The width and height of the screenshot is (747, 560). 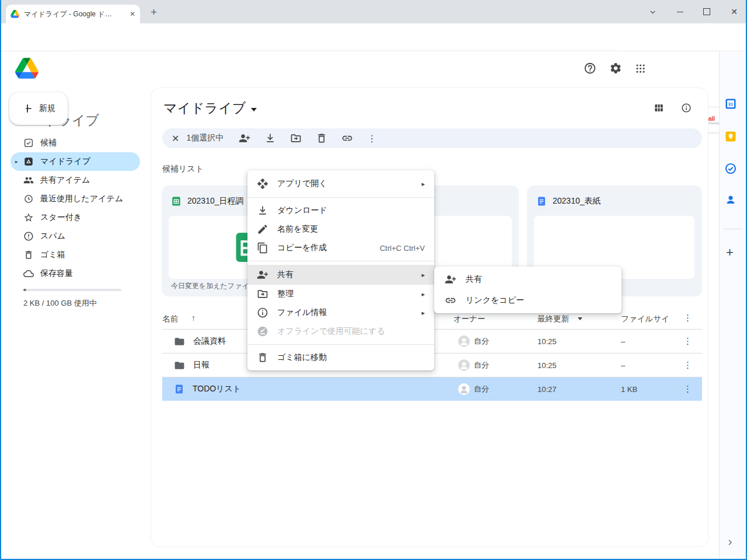 What do you see at coordinates (75, 236) in the screenshot?
I see `sidebar-item-spam: スパム` at bounding box center [75, 236].